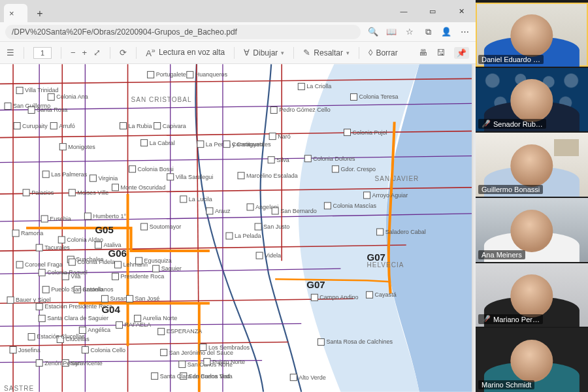  I want to click on pdf-toolbar: ☰ 1 − + ⤢ ⟳ A» Lectura en voz alta, so click(238, 53).